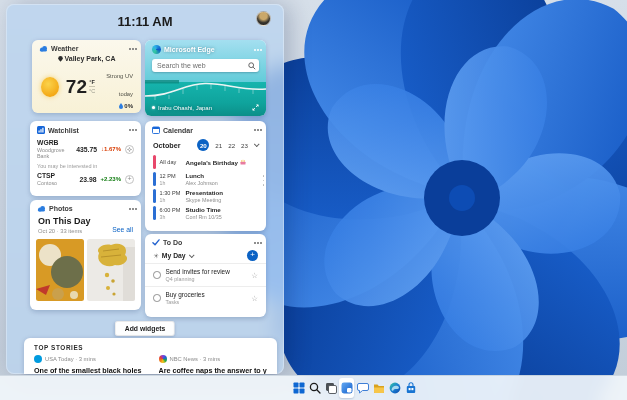 The height and width of the screenshot is (400, 627). Describe the element at coordinates (56, 142) in the screenshot. I see `stock-symbol: WGRB` at that location.